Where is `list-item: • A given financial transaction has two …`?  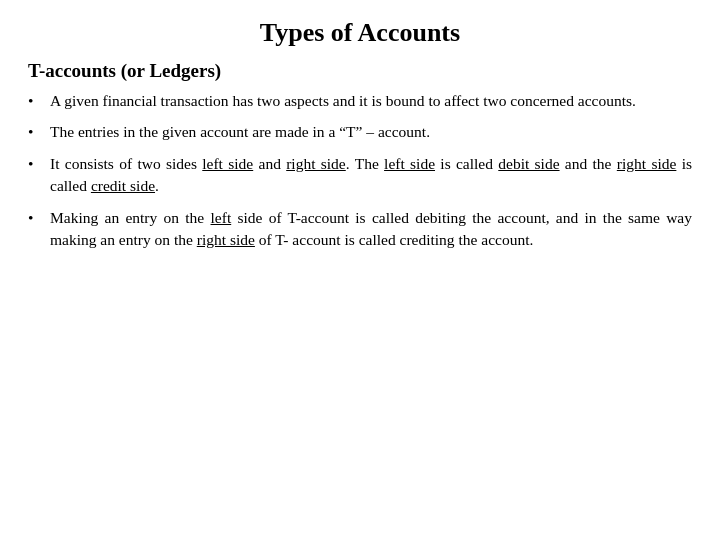 list-item: • A given financial transaction has two … is located at coordinates (360, 101).